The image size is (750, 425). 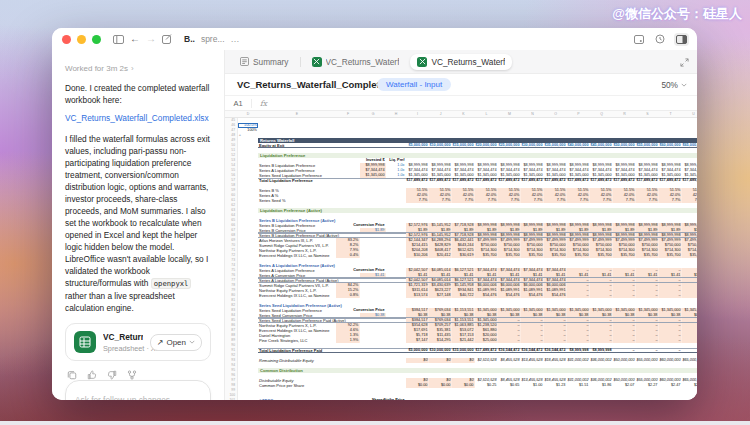 I want to click on column-header: H, so click(x=396, y=114).